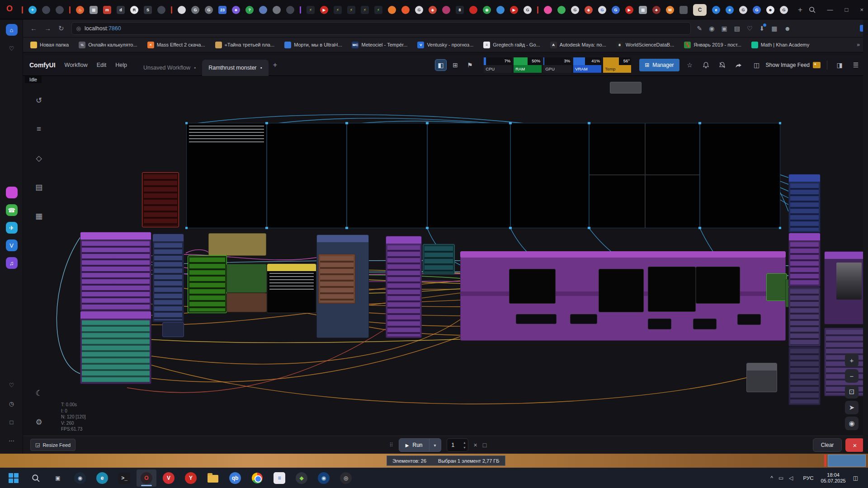  I want to click on resize-feed-button: ◲ Resize Feed, so click(53, 445).